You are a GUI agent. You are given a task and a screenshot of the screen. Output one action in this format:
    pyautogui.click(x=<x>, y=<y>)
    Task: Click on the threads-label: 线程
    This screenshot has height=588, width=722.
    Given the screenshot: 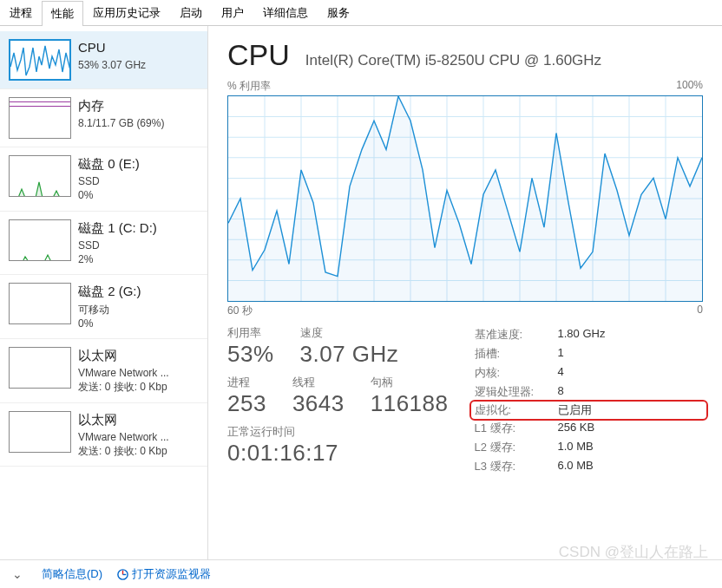 What is the action you would take?
    pyautogui.click(x=318, y=382)
    